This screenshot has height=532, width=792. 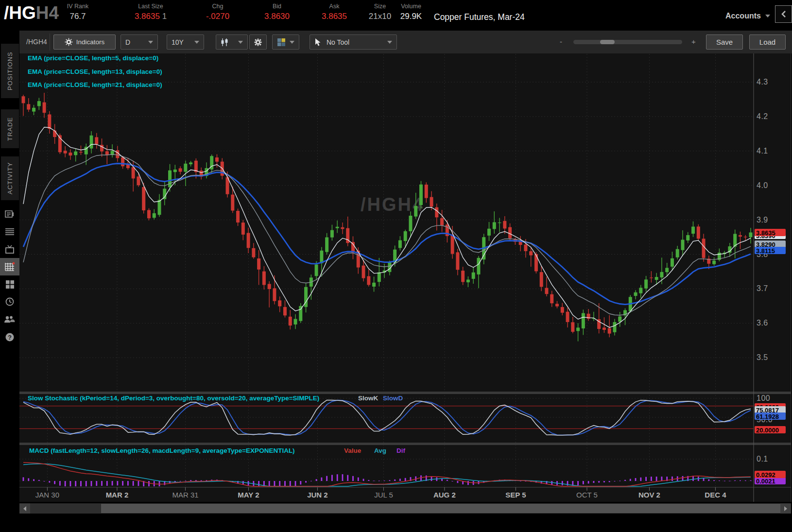 I want to click on svg-text: JUL 5, so click(x=384, y=495).